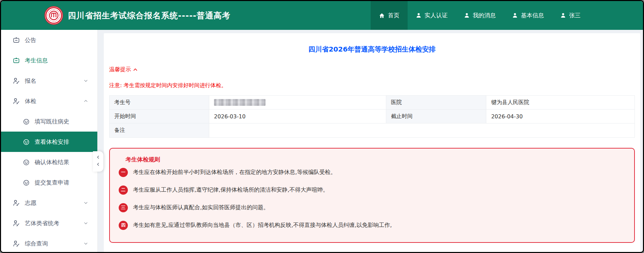  I want to click on rule-text: 考生如有意见,应通过带队教师向当地县（市、区）招考机构反映,不得直接与体检人员纠…, so click(262, 225).